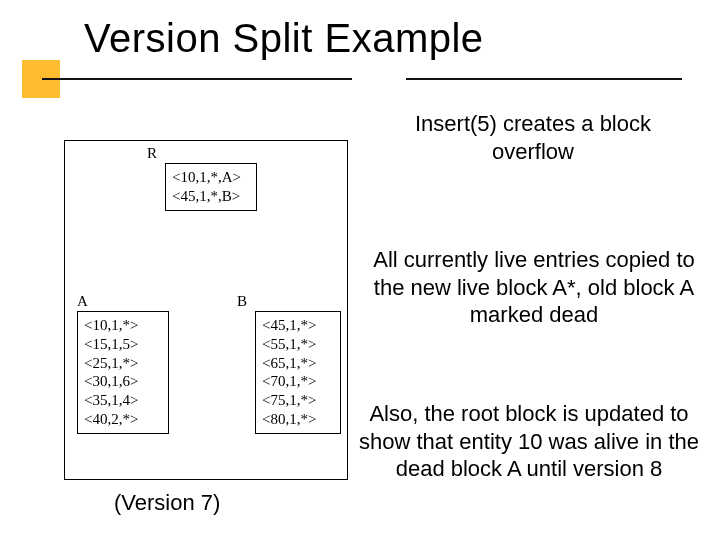 This screenshot has height=540, width=720. Describe the element at coordinates (211, 187) in the screenshot. I see `box-r: <10,1,*,A> <45,1,*,B>` at that location.